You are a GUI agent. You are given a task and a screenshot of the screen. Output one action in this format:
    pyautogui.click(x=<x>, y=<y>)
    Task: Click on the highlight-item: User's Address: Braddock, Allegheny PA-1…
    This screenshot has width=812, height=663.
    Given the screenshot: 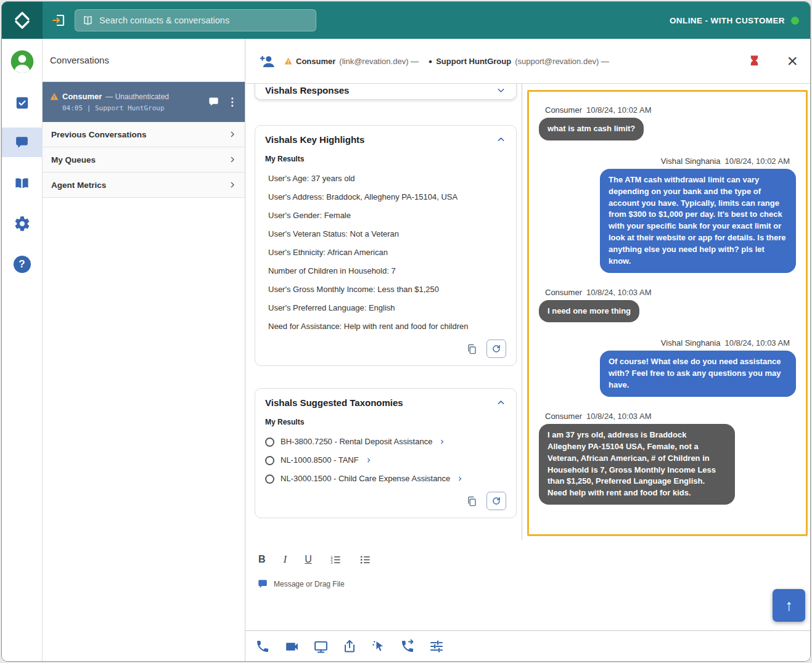 What is the action you would take?
    pyautogui.click(x=386, y=197)
    